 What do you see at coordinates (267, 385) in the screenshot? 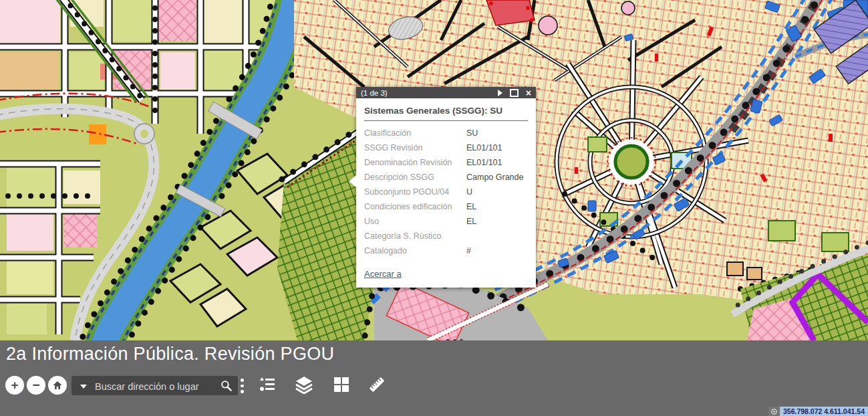
I see `legend-icon` at bounding box center [267, 385].